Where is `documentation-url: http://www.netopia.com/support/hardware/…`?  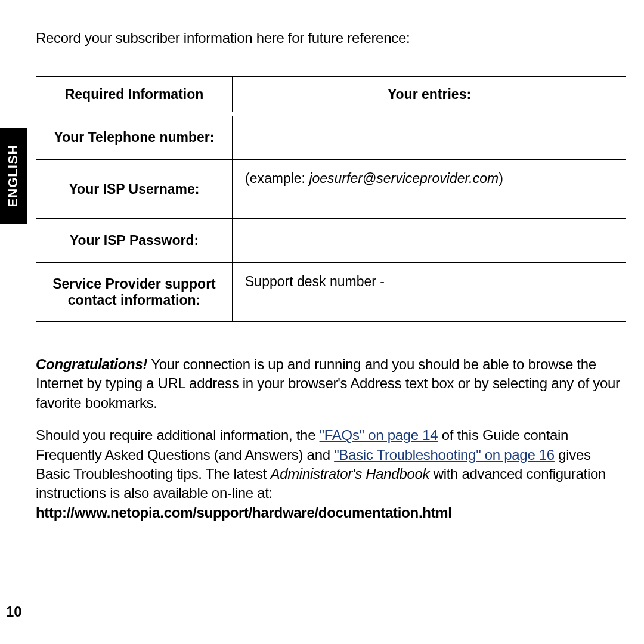
documentation-url: http://www.netopia.com/support/hardware/… is located at coordinates (244, 513).